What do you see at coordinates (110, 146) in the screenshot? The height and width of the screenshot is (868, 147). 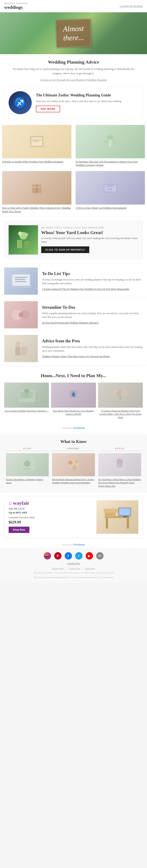 I see `article-item-2: 42 Stunning Altar and Aisle Decorations …` at bounding box center [110, 146].